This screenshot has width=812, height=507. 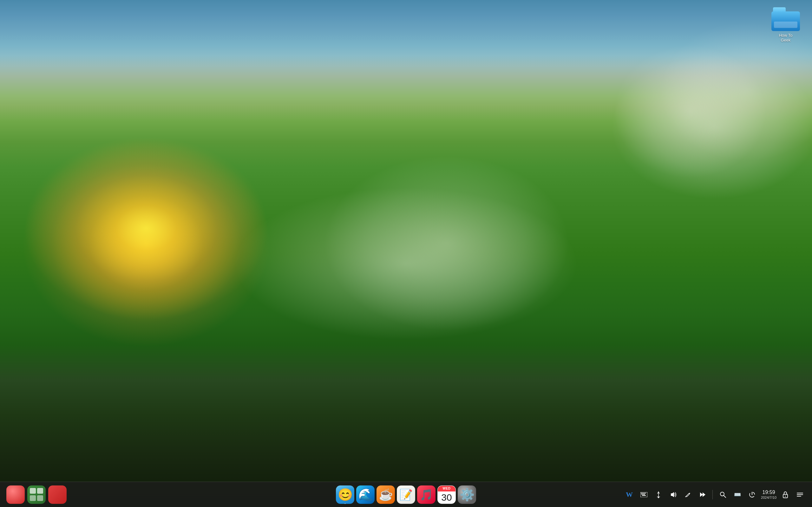 I want to click on keyboard-viewer-symbol: ⌨️, so click(x=738, y=495).